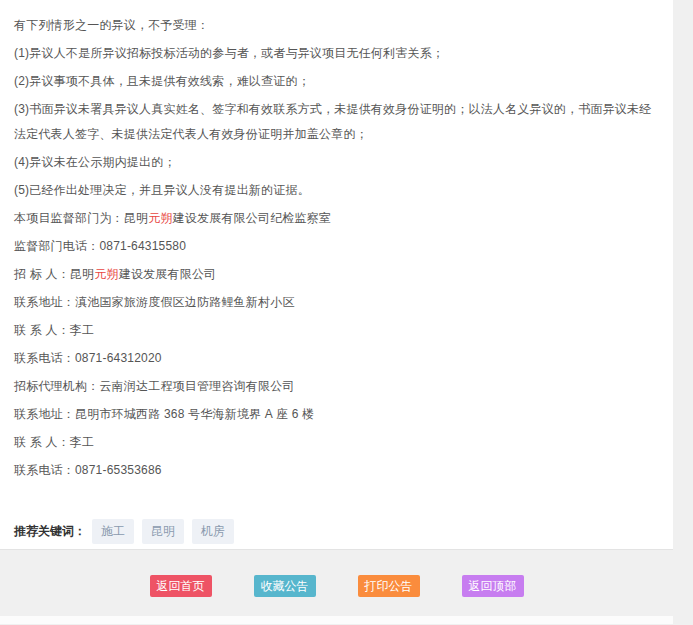 The height and width of the screenshot is (625, 693). I want to click on agency-phone-line: 联系电话：0871-65353686, so click(336, 470).